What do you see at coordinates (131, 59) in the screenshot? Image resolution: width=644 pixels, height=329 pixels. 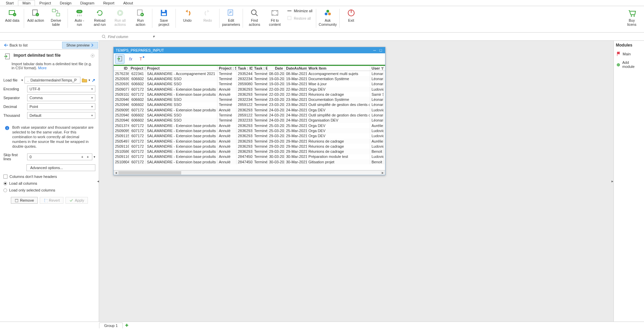 I see `fx-tool-icon: fx` at bounding box center [131, 59].